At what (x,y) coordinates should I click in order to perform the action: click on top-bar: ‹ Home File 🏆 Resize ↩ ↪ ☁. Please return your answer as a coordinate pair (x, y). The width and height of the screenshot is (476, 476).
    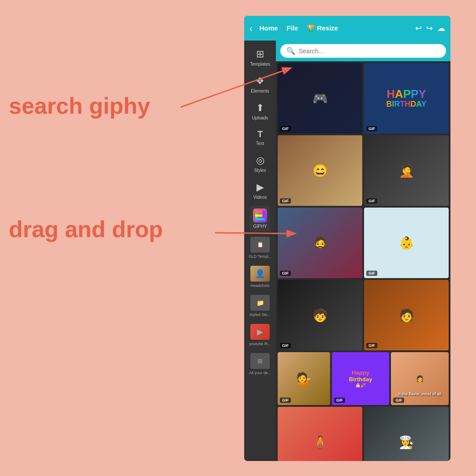
    Looking at the image, I should click on (347, 28).